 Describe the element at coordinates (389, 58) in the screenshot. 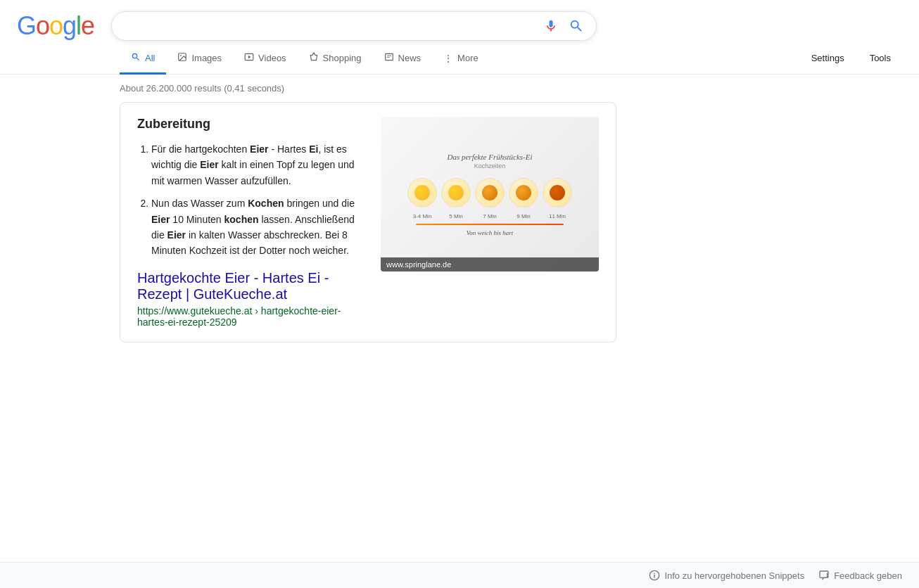

I see `news-icon` at that location.